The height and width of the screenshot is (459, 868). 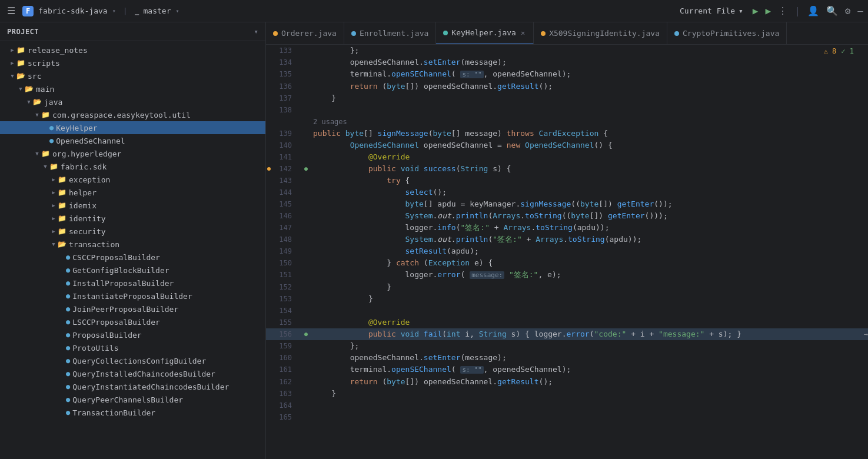 I want to click on sidebar-item-lscc: ● LSCCProposalBuilder, so click(x=133, y=322).